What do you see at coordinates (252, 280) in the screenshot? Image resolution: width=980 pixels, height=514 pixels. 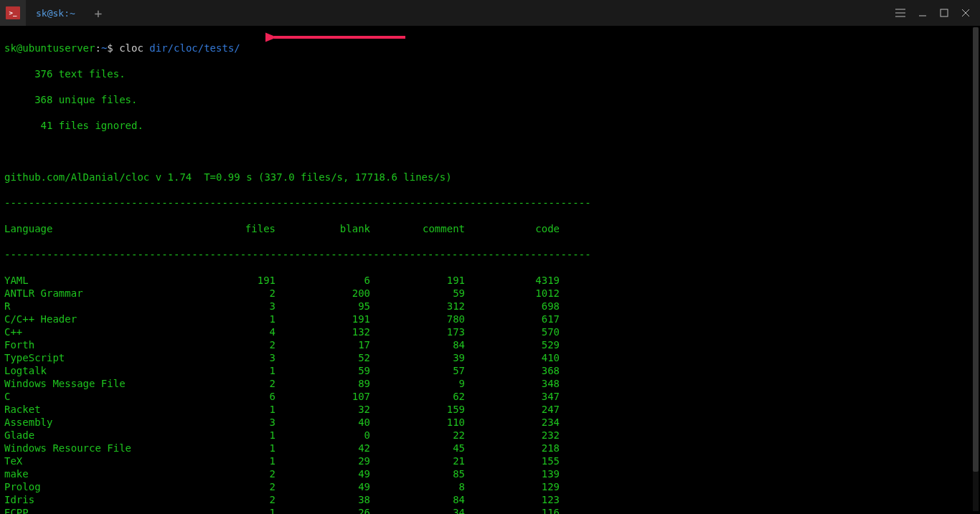 I see `cell-files: 191` at bounding box center [252, 280].